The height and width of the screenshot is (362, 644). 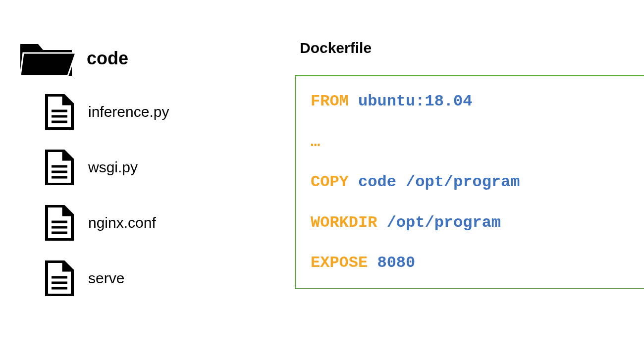 What do you see at coordinates (472, 48) in the screenshot?
I see `dockerfile-title: Dockerfile` at bounding box center [472, 48].